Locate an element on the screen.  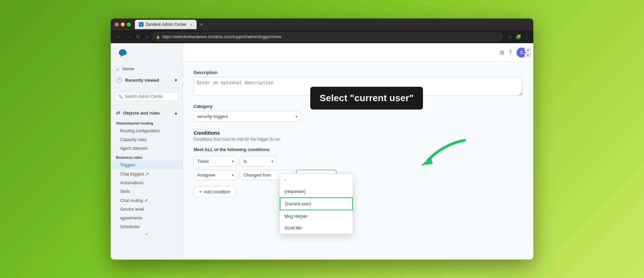
add-icon: + is located at coordinates (201, 192).